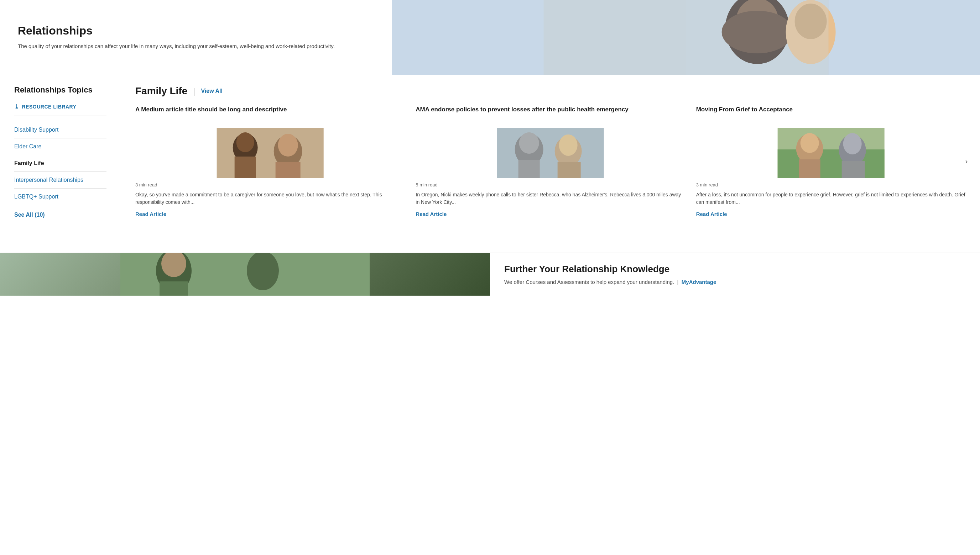 The image size is (980, 555). What do you see at coordinates (270, 214) in the screenshot?
I see `read-article-link-1: Read Article` at bounding box center [270, 214].